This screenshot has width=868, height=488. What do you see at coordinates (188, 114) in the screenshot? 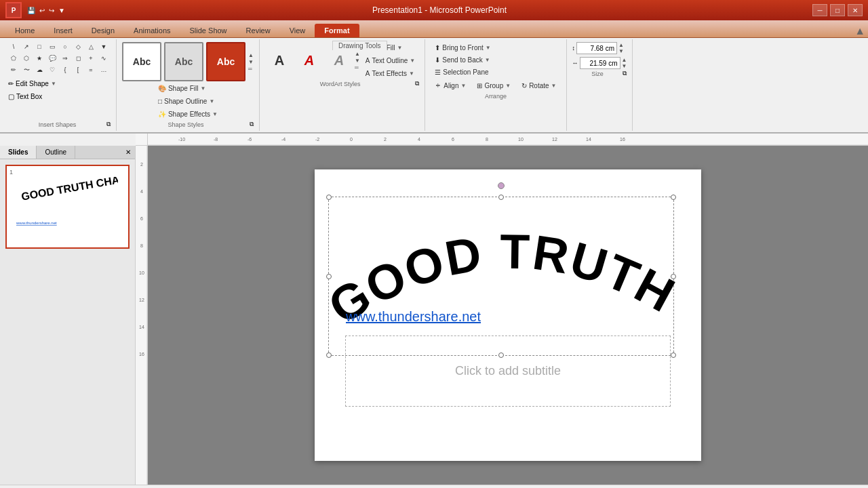
I see `shape-effects-button: ✨ Shape Effects ▼` at bounding box center [188, 114].